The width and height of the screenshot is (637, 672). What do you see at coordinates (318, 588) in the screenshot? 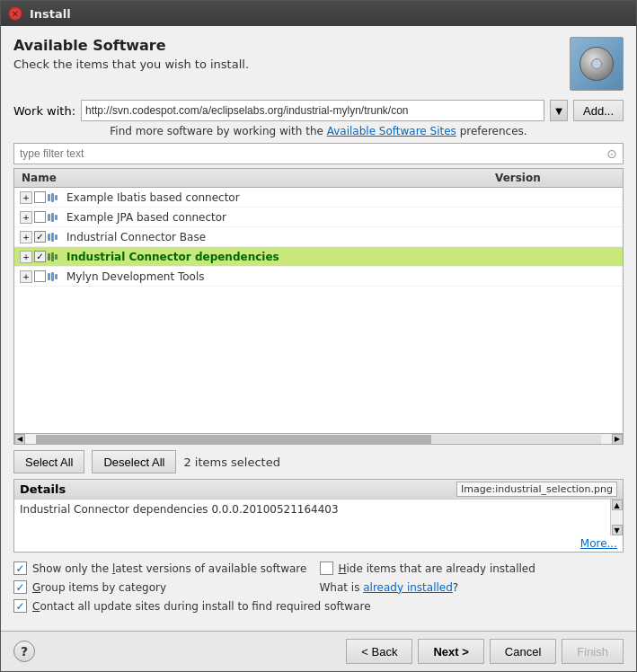
I see `options-section: ✓ Show only the latest versions of avail…` at bounding box center [318, 588].